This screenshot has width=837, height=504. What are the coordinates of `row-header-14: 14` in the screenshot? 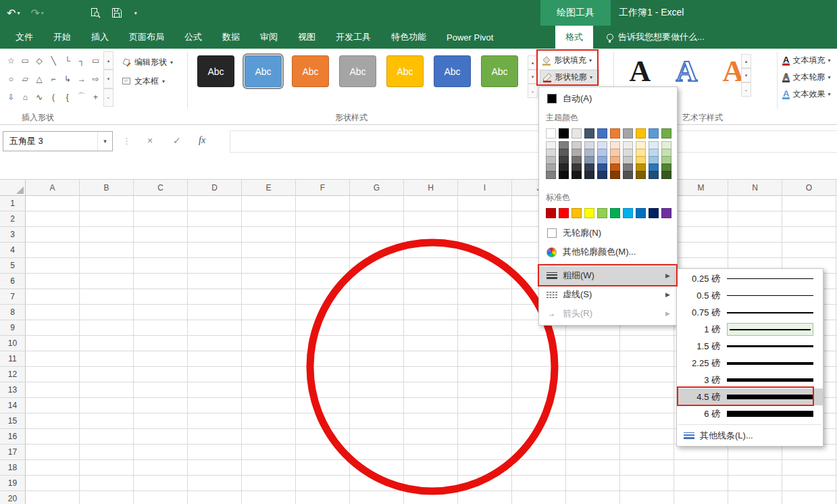 It's located at (13, 405).